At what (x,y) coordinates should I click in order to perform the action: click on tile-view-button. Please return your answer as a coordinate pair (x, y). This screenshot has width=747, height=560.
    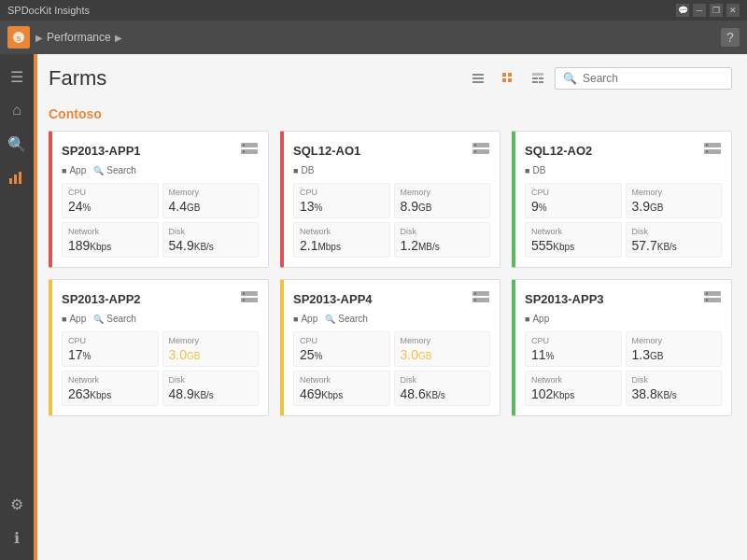
    Looking at the image, I should click on (508, 78).